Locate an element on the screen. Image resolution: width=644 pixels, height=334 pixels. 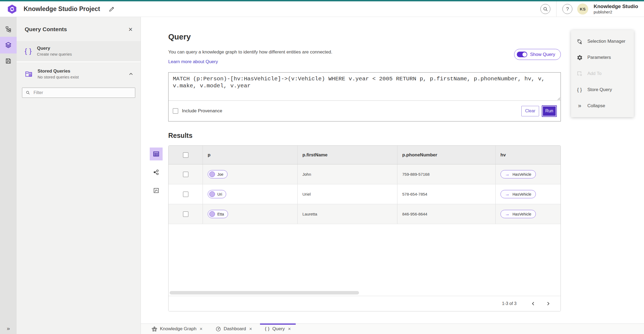
edit-title-button is located at coordinates (112, 9).